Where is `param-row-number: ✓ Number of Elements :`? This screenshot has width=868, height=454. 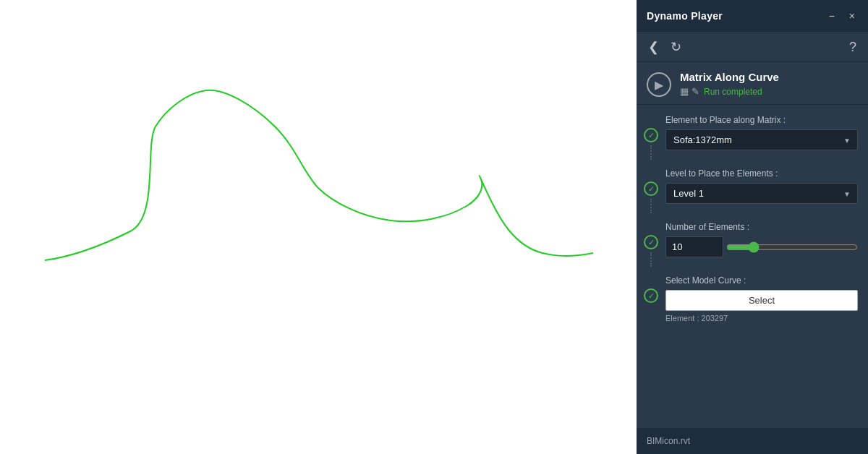
param-row-number: ✓ Number of Elements : is located at coordinates (752, 244).